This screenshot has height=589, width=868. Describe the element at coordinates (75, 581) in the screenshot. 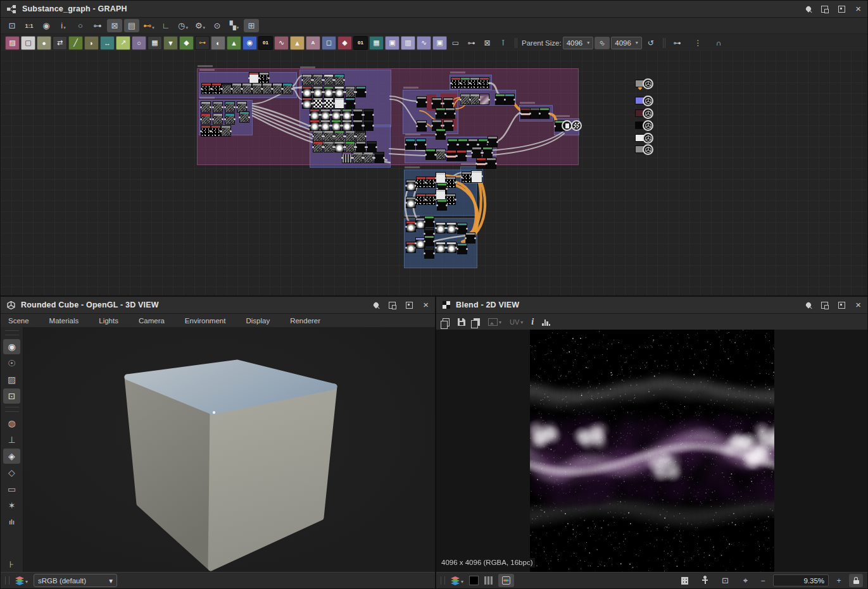

I see `colorspace-select: sRGB (default)▾` at that location.